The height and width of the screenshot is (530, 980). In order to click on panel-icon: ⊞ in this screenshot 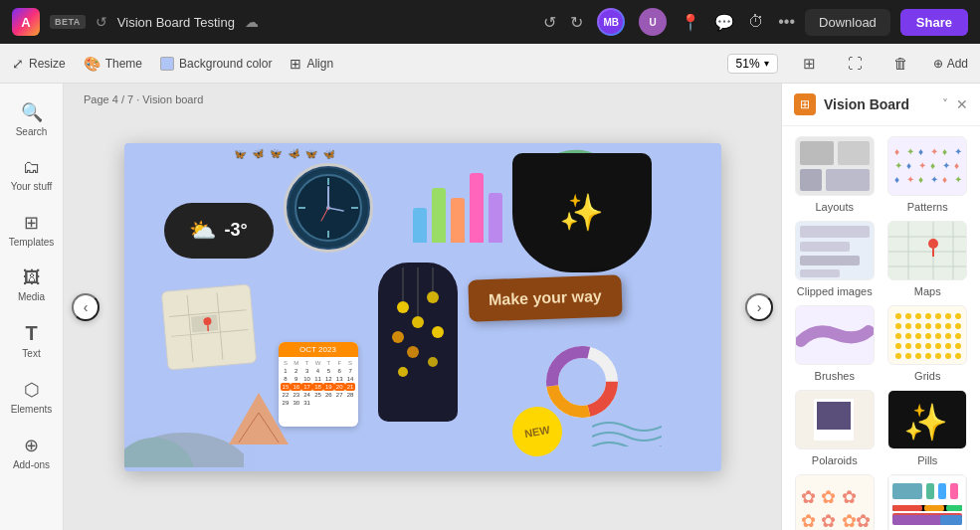, I will do `click(805, 104)`.